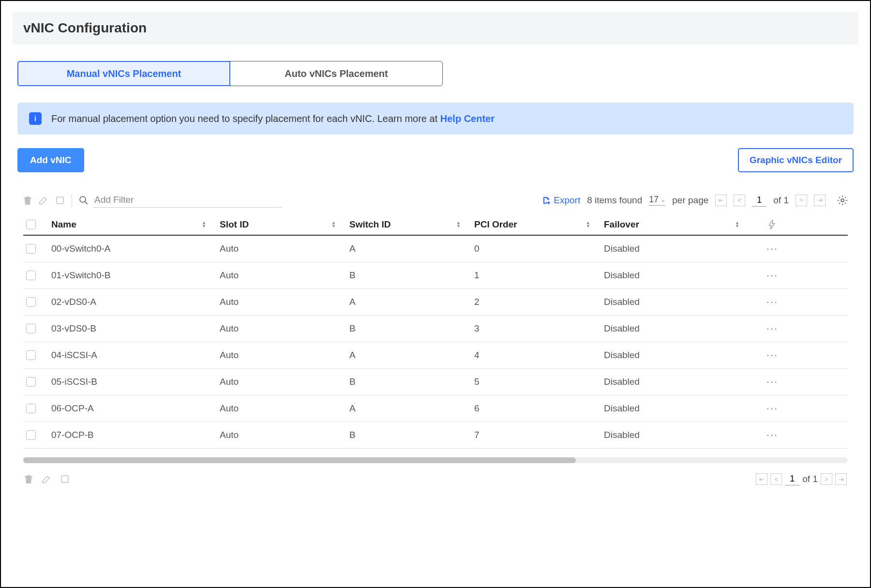  Describe the element at coordinates (537, 225) in the screenshot. I see `col-pci-order: PCI Order▲▼` at that location.